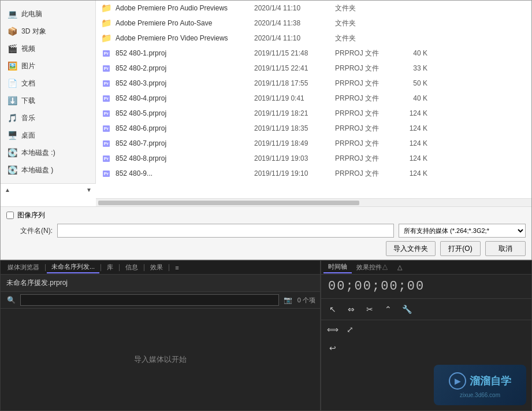  What do you see at coordinates (48, 118) in the screenshot?
I see `sidebar-item-music: 🎵音乐` at bounding box center [48, 118].